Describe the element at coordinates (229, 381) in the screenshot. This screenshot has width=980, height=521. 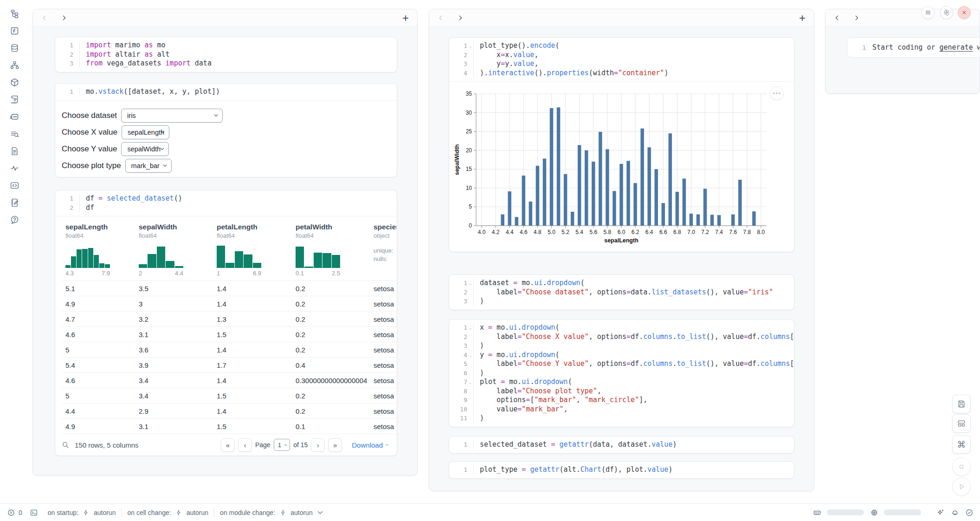
I see `table-row: 4.63.41.40.30000000000000004setosa` at that location.